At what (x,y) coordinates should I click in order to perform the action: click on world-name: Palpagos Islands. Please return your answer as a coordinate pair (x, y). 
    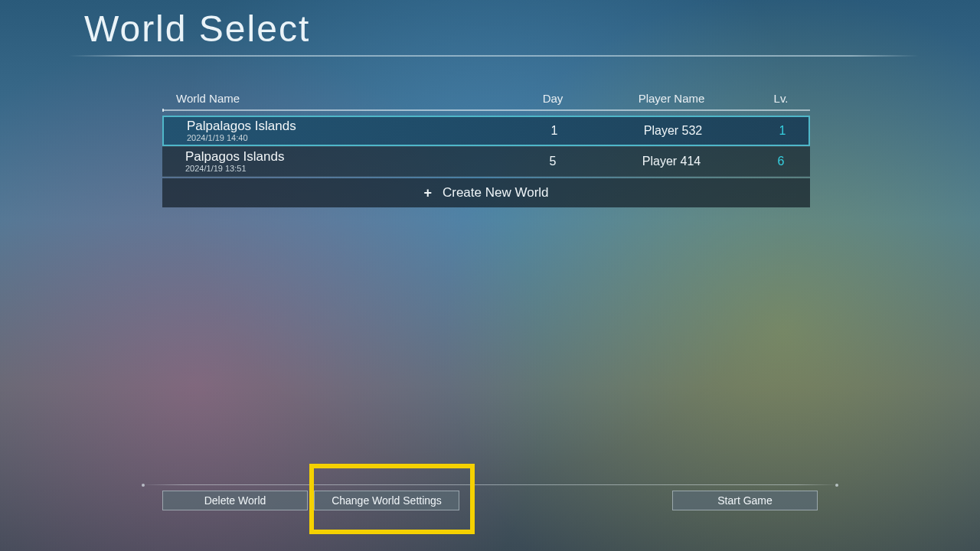
    Looking at the image, I should click on (350, 157).